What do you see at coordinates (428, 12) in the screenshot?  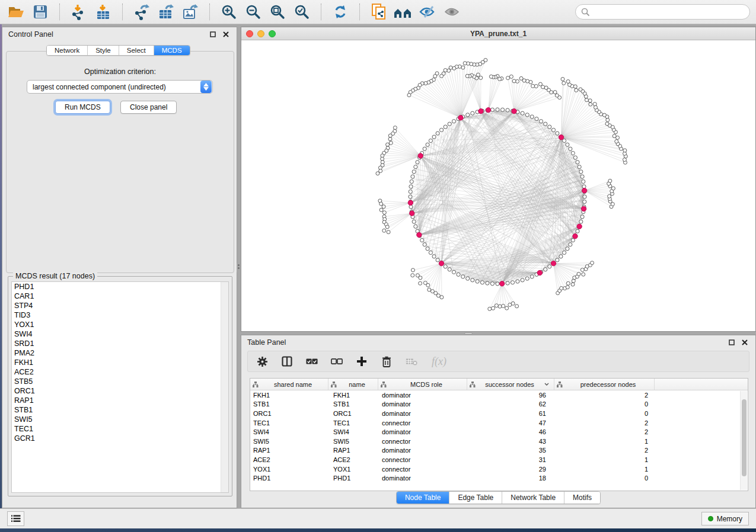 I see `hide-selected-icon` at bounding box center [428, 12].